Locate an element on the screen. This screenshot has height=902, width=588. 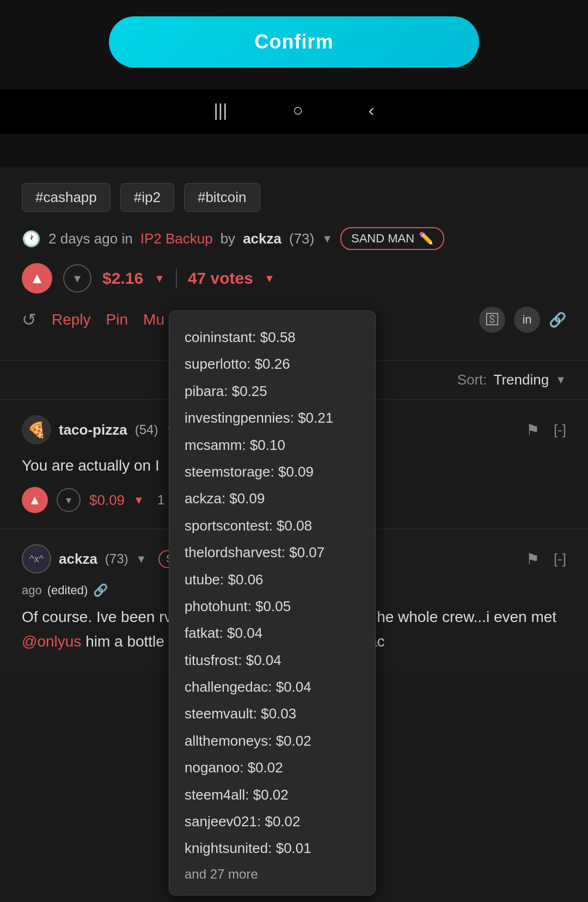
pencil-icon: ✏️ is located at coordinates (426, 239).